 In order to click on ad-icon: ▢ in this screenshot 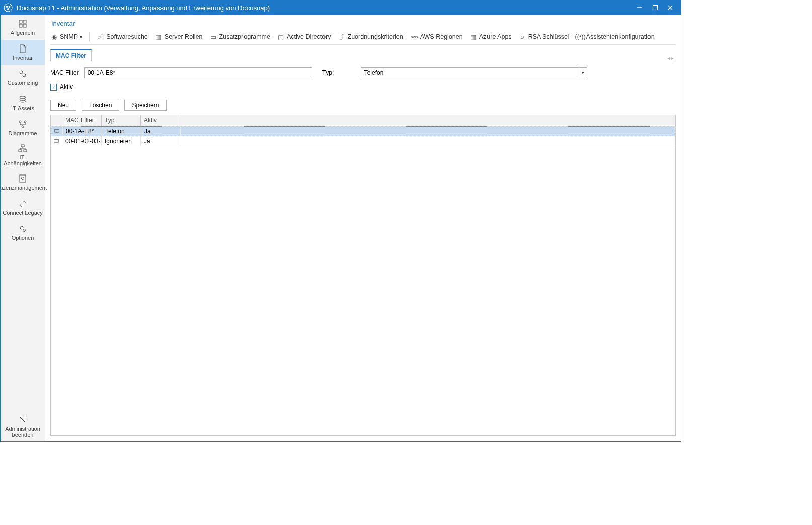, I will do `click(281, 37)`.